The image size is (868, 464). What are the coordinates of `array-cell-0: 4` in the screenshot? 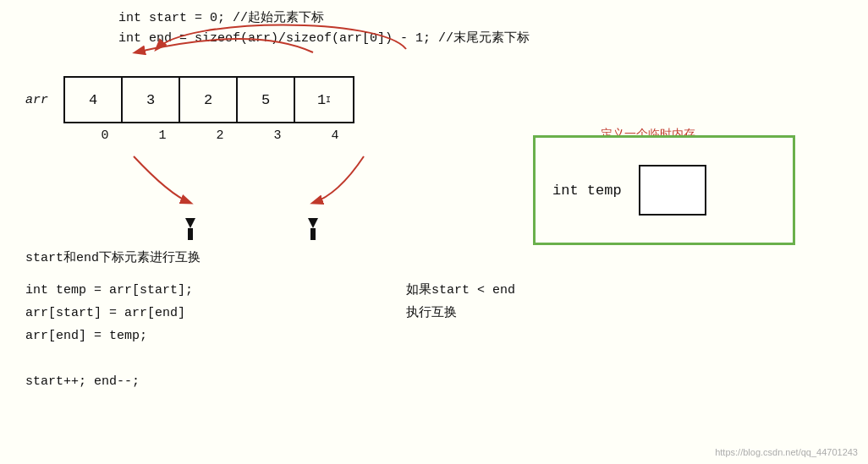 It's located at (94, 100).